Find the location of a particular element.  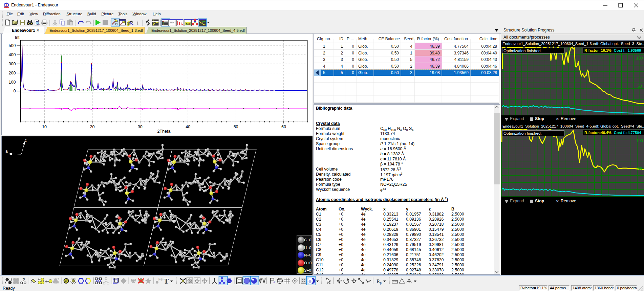

svg-text: hkl is located at coordinates (188, 24).